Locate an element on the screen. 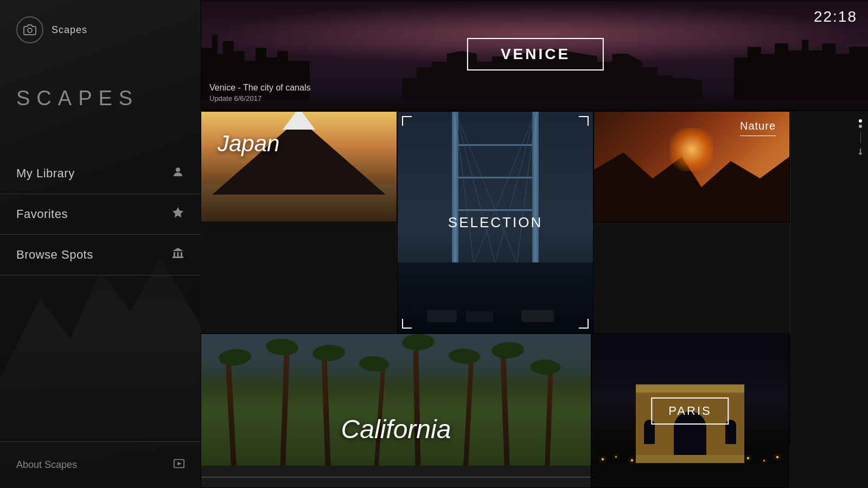 The width and height of the screenshot is (868, 488). selection-bracket-tr is located at coordinates (584, 121).